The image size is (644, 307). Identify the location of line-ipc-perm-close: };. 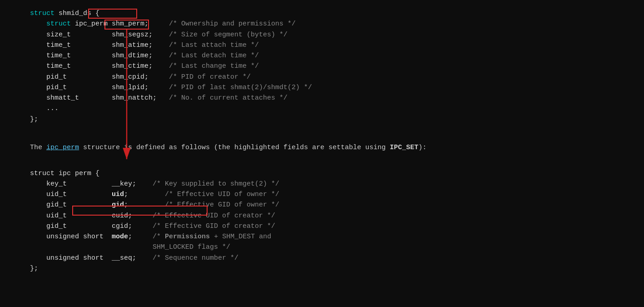
(322, 268).